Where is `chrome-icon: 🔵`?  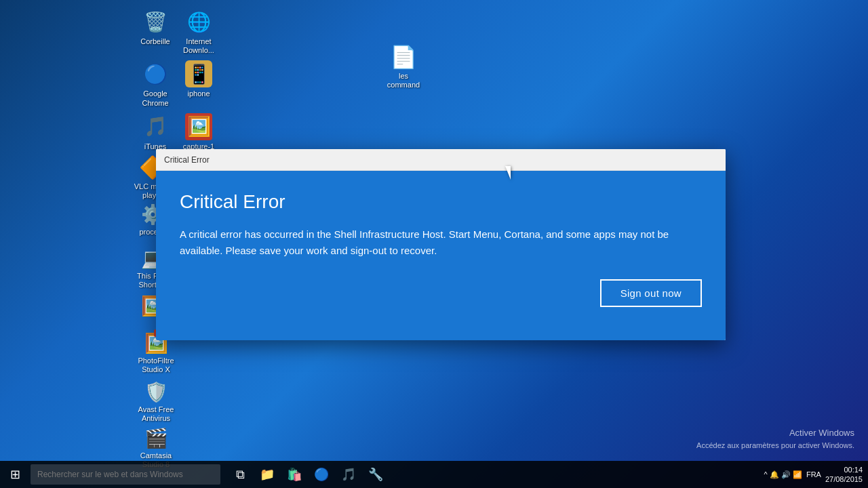
chrome-icon: 🔵 is located at coordinates (155, 74).